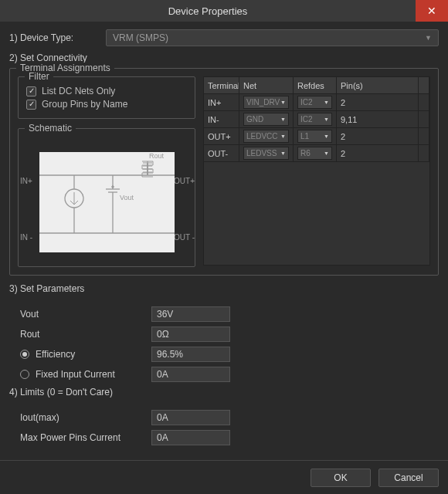 The image size is (448, 494). I want to click on th-pins: Pin(s), so click(378, 85).